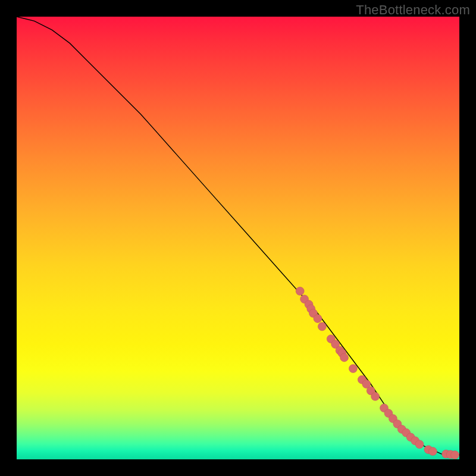 Image resolution: width=476 pixels, height=476 pixels. What do you see at coordinates (377, 372) in the screenshot?
I see `scatter-group` at bounding box center [377, 372].